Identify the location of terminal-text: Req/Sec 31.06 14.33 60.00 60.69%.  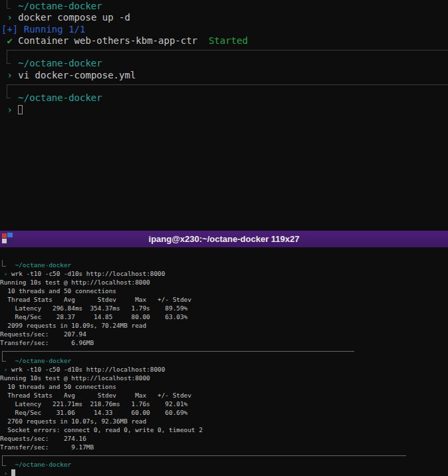
(94, 412).